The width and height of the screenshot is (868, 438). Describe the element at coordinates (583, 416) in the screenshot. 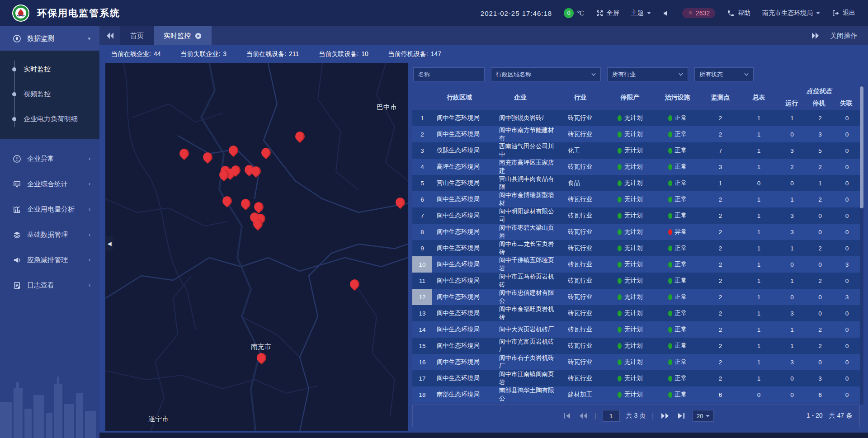

I see `prev-page-button` at that location.